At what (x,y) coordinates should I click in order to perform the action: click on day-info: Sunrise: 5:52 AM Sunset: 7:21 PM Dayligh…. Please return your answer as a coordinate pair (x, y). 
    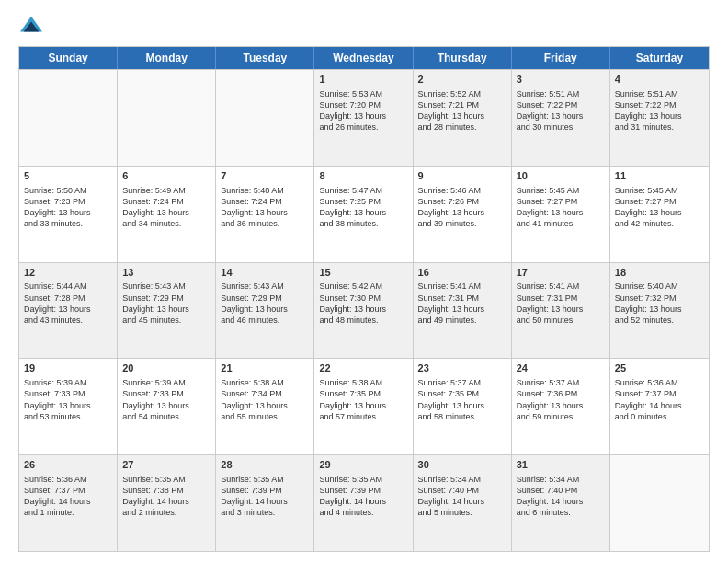
    Looking at the image, I should click on (462, 110).